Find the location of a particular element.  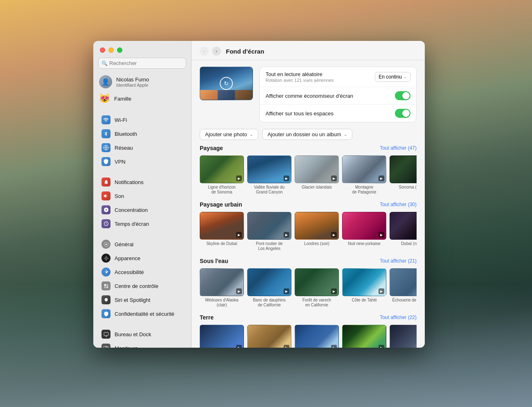

sidebar-item-network: Réseau is located at coordinates (142, 148).